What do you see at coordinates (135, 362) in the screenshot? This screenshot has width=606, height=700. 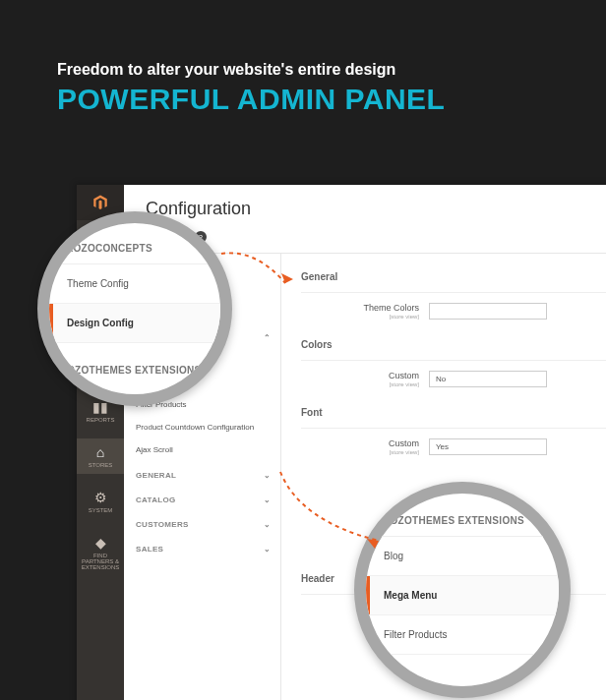 I see `mag1-foot: OZOTHEMES EXTENSIONS` at bounding box center [135, 362].